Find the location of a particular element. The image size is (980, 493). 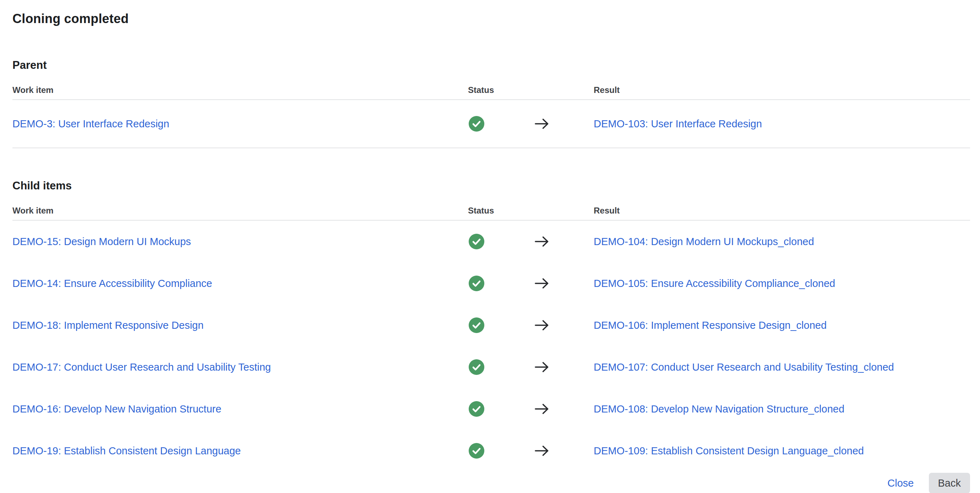

result-cell: DEMO-106: Implement Responsive Design_cl… is located at coordinates (782, 325).